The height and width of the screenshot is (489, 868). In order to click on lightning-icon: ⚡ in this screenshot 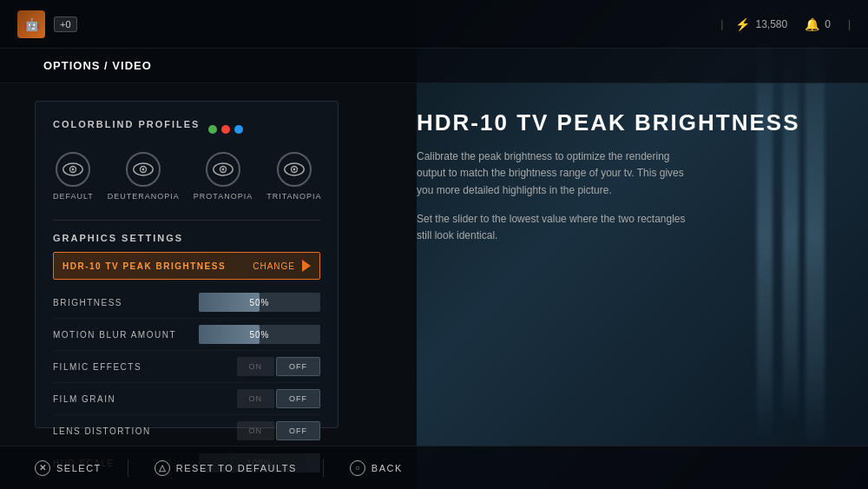, I will do `click(743, 24)`.